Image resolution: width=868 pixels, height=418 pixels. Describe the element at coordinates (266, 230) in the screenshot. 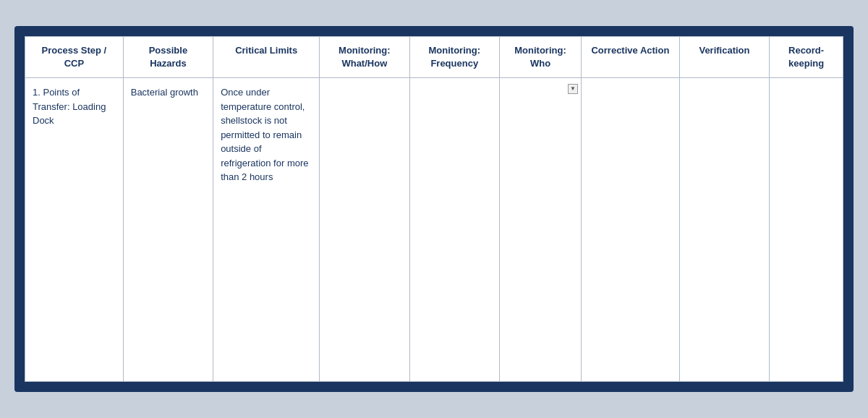

I see `cell-critical-limits: Once under temperature control, shellsto…` at that location.